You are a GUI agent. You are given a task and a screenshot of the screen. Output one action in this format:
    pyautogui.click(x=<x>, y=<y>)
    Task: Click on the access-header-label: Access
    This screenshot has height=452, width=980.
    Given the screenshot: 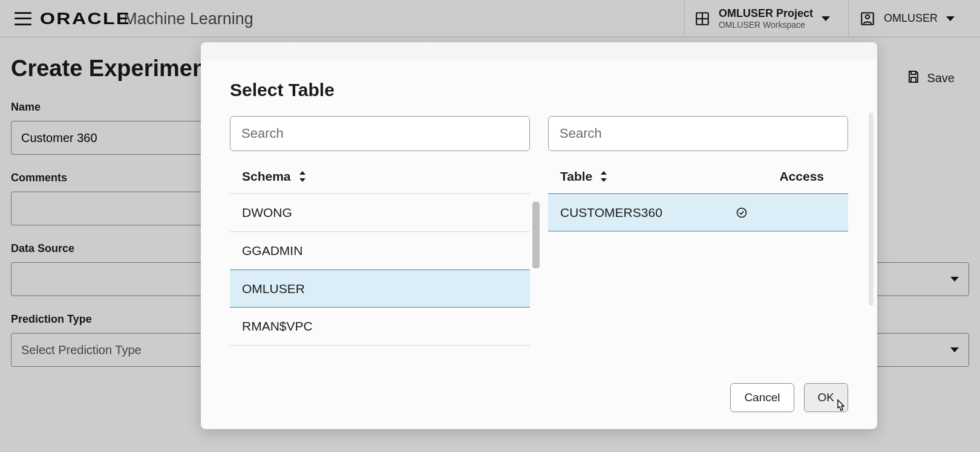 What is the action you would take?
    pyautogui.click(x=802, y=176)
    